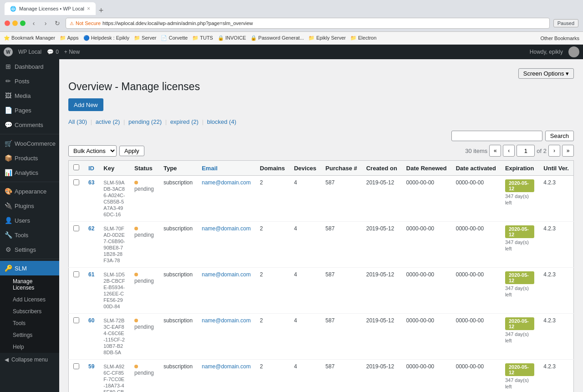  I want to click on cell-expiration: 2020-05-12 347 day(s) left, so click(520, 376).